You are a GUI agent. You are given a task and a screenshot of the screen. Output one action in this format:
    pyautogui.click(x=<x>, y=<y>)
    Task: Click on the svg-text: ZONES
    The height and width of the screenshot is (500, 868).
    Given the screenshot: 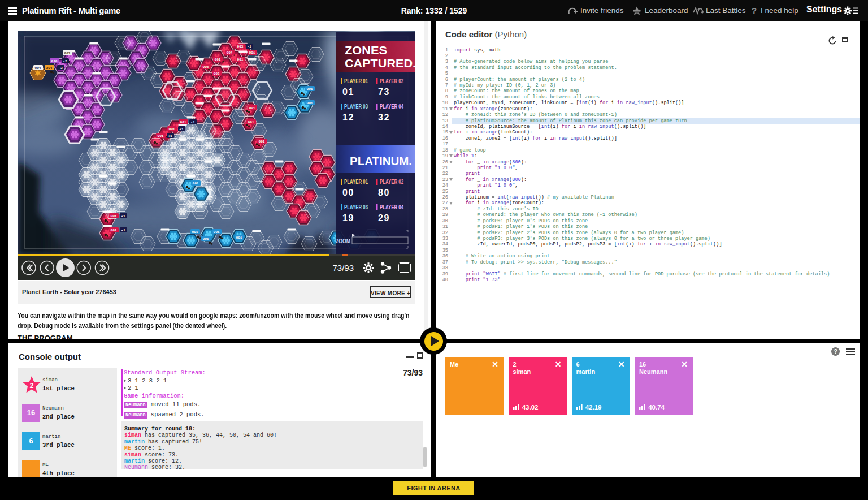 What is the action you would take?
    pyautogui.click(x=366, y=50)
    